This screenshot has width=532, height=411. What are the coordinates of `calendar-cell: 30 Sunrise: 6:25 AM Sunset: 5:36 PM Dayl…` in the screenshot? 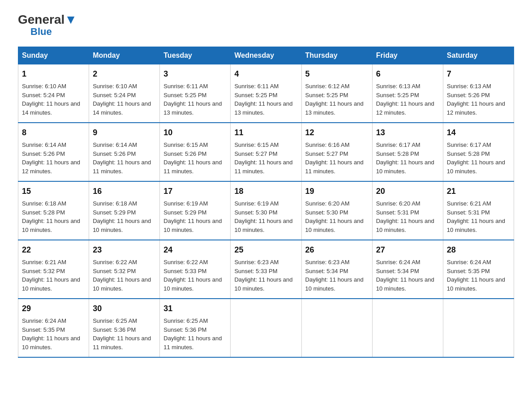 It's located at (124, 328).